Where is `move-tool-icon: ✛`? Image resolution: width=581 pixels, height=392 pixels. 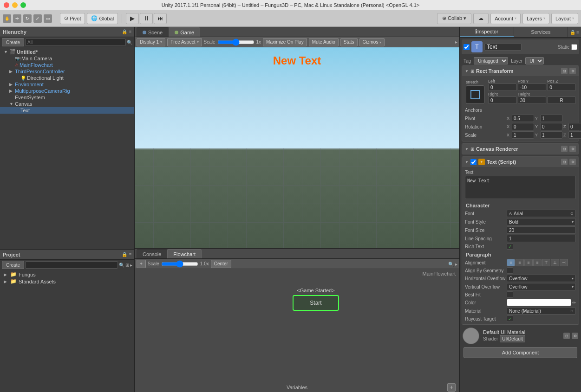 move-tool-icon: ✛ is located at coordinates (17, 19).